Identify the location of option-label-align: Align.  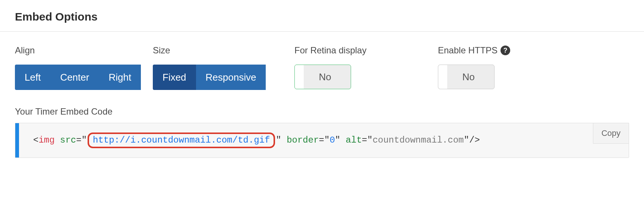
(84, 50).